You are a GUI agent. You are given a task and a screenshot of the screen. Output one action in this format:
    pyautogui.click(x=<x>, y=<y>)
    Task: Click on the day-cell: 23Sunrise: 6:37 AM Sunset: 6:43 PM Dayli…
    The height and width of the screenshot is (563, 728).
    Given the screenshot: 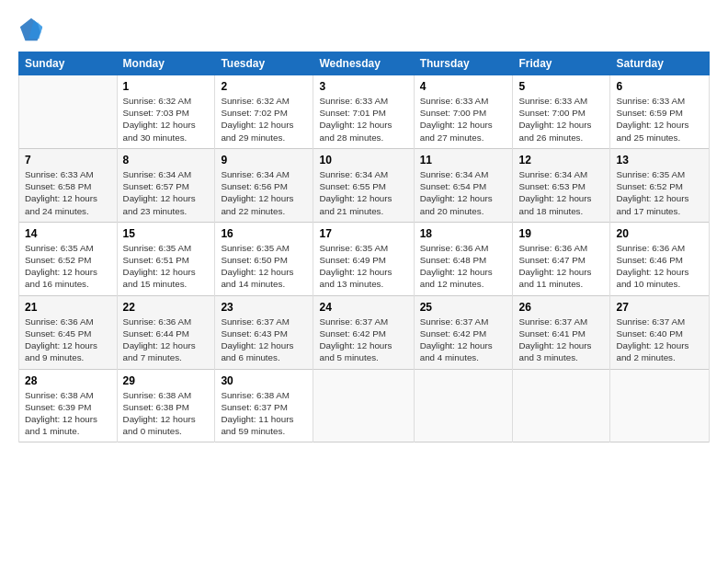 What is the action you would take?
    pyautogui.click(x=265, y=332)
    